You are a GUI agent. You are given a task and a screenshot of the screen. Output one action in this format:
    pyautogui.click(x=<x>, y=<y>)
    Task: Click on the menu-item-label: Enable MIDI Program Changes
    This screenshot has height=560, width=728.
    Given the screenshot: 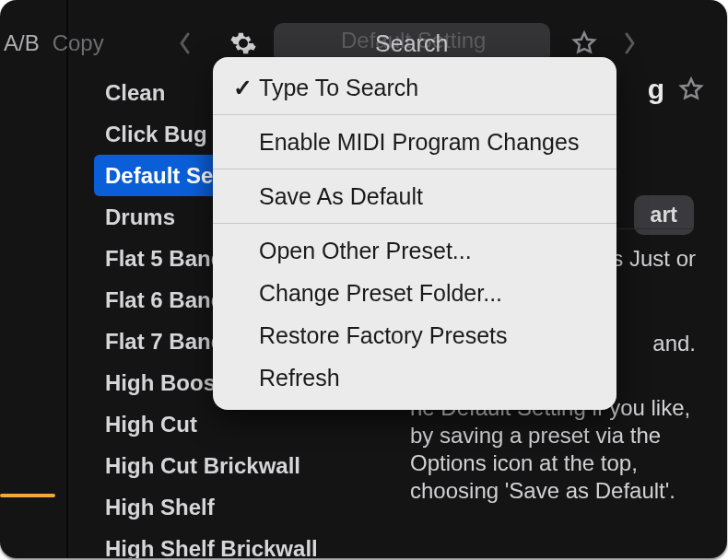 What is the action you would take?
    pyautogui.click(x=405, y=142)
    